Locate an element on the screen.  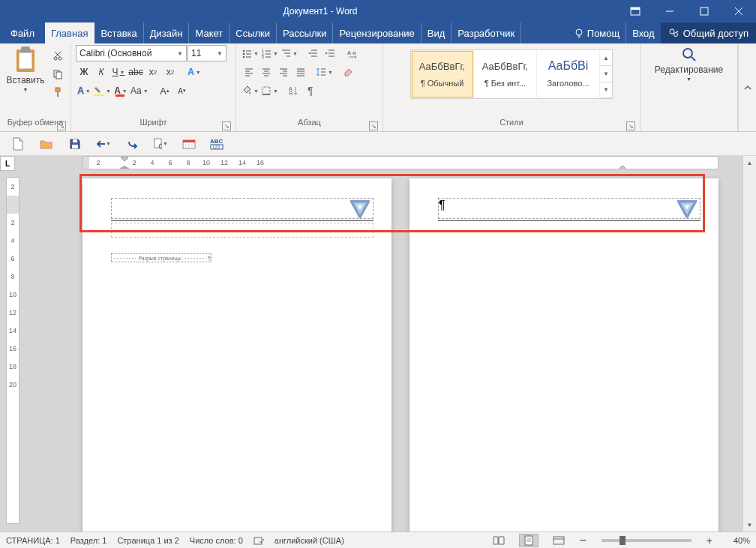
tab-selector: L is located at coordinates (8, 163).